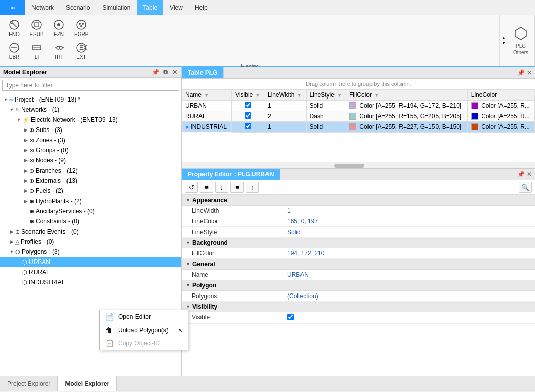  I want to click on visible-prop-checkbox, so click(290, 317).